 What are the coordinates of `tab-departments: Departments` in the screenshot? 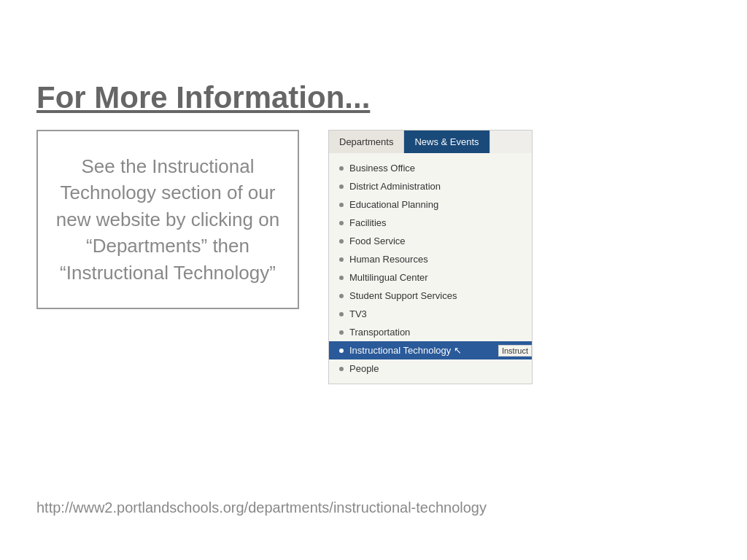 It's located at (366, 141).